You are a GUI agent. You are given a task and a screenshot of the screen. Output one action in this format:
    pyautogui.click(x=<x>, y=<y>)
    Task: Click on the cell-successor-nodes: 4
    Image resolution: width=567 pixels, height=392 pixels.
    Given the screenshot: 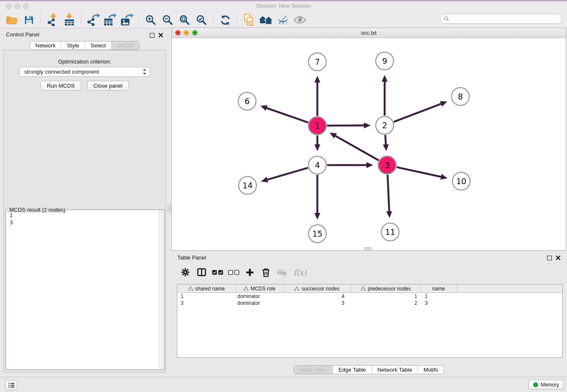 What is the action you would take?
    pyautogui.click(x=317, y=296)
    